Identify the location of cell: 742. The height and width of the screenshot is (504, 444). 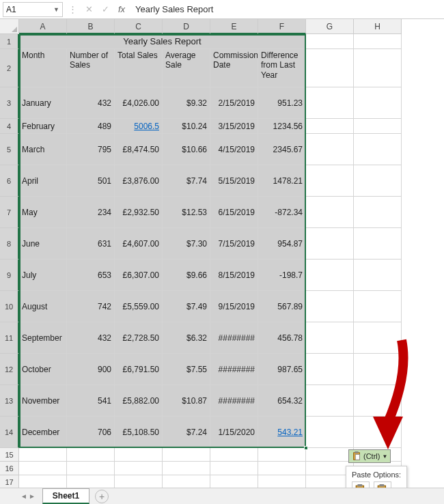
(91, 307).